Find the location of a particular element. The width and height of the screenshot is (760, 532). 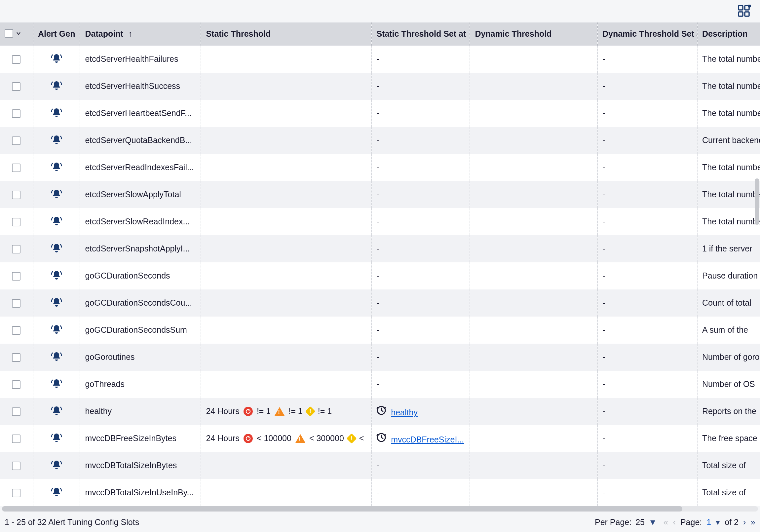

table-row: goGCDurationSecondsCou...--Count of tota… is located at coordinates (380, 303).